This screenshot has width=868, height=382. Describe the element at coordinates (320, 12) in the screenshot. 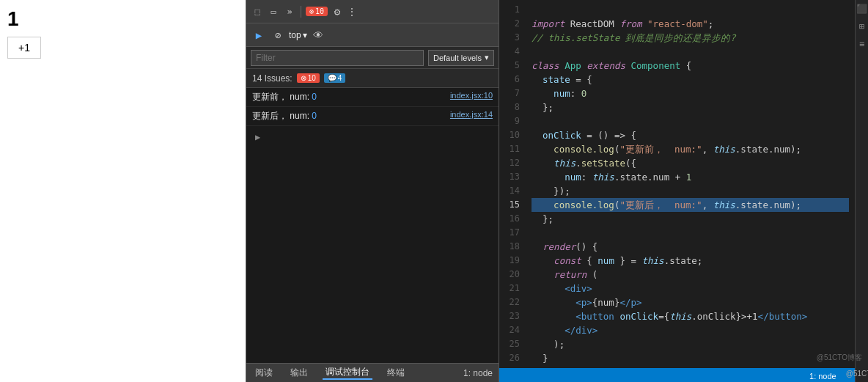

I see `error-count: 10` at that location.